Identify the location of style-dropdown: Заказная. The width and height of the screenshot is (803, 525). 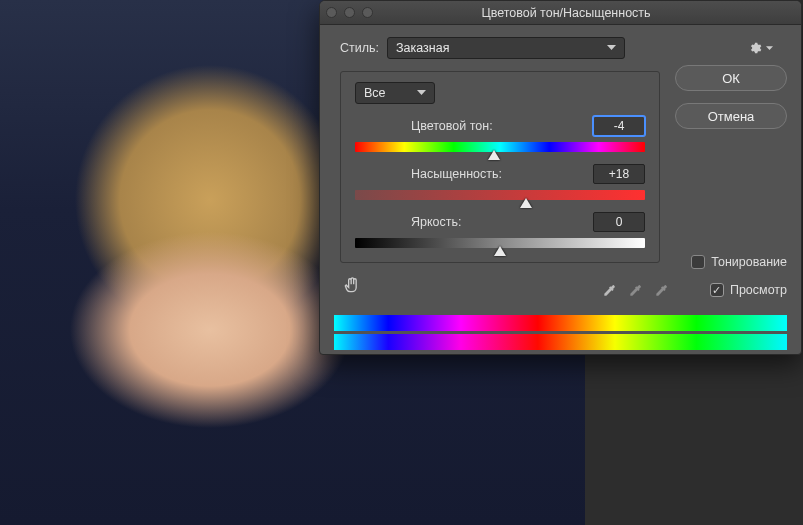
(506, 48).